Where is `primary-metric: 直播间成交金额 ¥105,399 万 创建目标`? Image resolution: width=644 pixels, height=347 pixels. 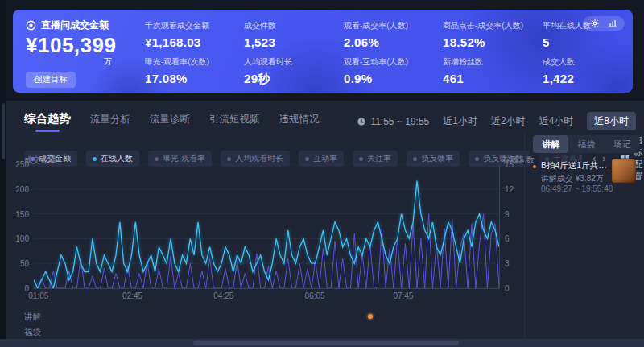 primary-metric: 直播间成交金额 ¥105,399 万 创建目标 is located at coordinates (71, 53).